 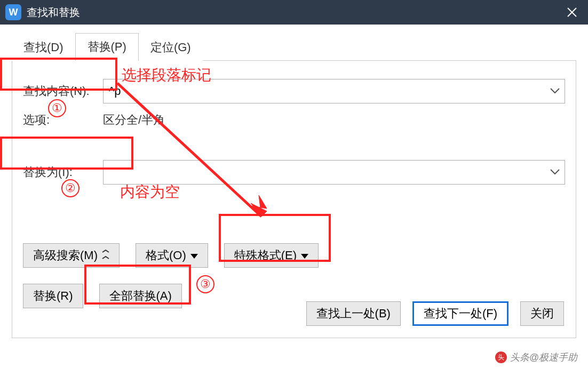 I want to click on find-next-button: 查找下一处(F), so click(x=460, y=314).